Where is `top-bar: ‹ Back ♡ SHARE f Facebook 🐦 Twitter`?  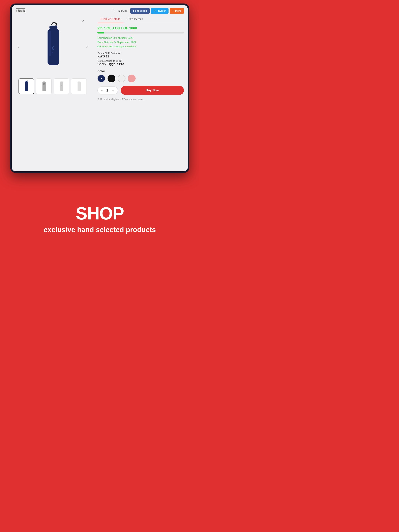
top-bar: ‹ Back ♡ SHARE f Facebook 🐦 Twitter is located at coordinates (100, 10).